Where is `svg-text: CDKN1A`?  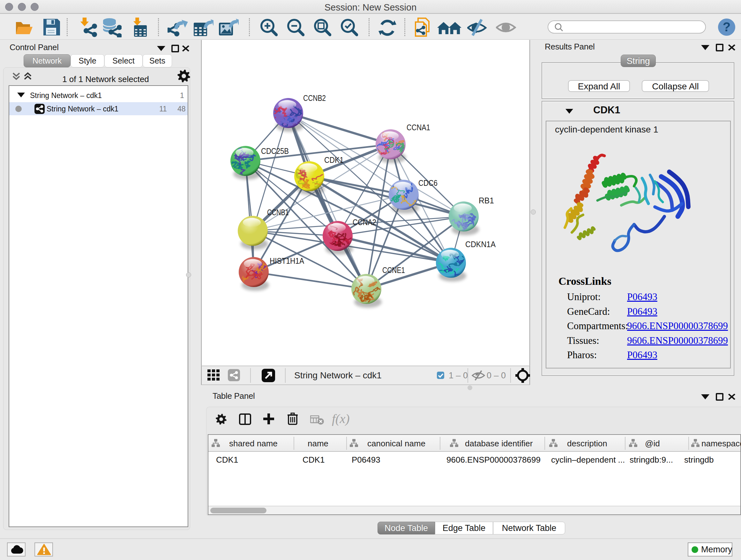
svg-text: CDKN1A is located at coordinates (480, 244).